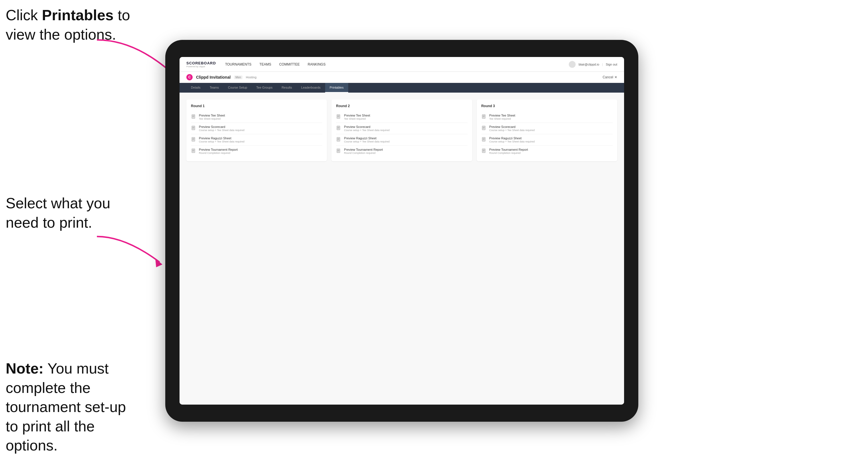 The width and height of the screenshot is (868, 467). I want to click on tab-printables: Printables, so click(337, 88).